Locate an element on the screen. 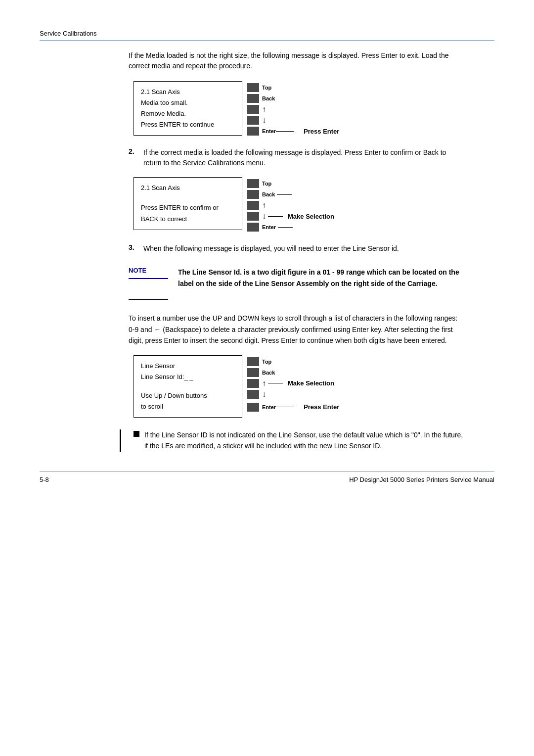 The height and width of the screenshot is (756, 534). btn3-top-block is located at coordinates (253, 362).